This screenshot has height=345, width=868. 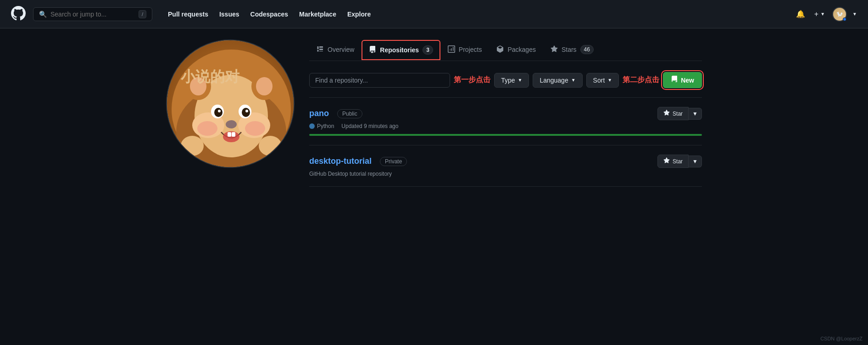 I want to click on nav-codespaces: Codespaces, so click(x=269, y=14).